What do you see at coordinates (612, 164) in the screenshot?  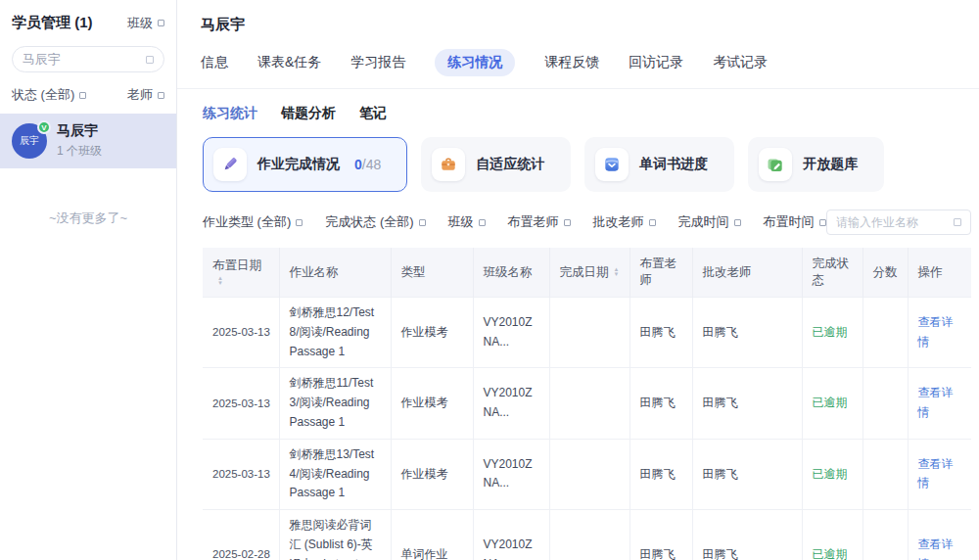 I see `wordbook-icon` at bounding box center [612, 164].